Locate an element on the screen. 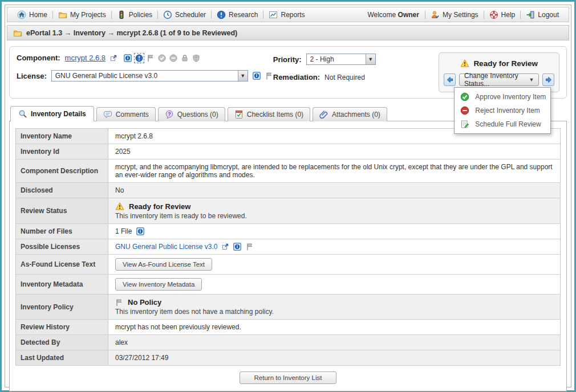  nav-item-my-projects: My Projects is located at coordinates (82, 15).